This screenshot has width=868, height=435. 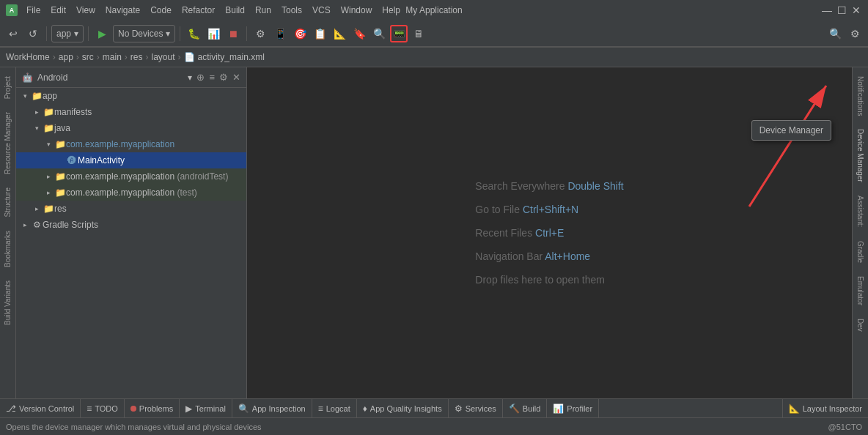 I want to click on menu-view: View, so click(x=86, y=10).